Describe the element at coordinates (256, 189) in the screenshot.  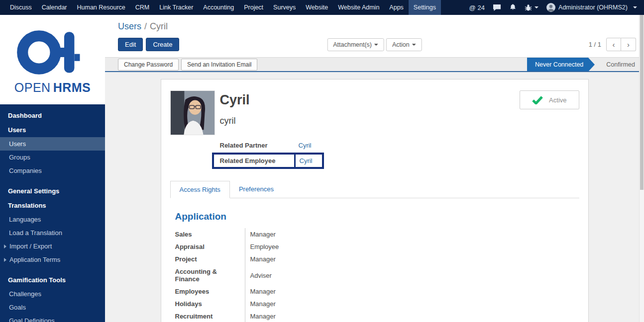
I see `tab-preferences: Preferences` at that location.